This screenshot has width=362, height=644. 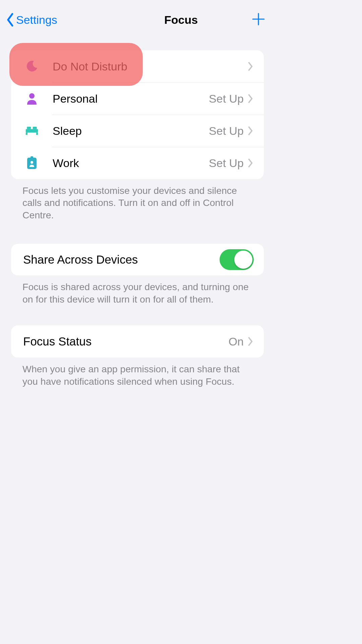 What do you see at coordinates (236, 341) in the screenshot?
I see `status-value: On` at bounding box center [236, 341].